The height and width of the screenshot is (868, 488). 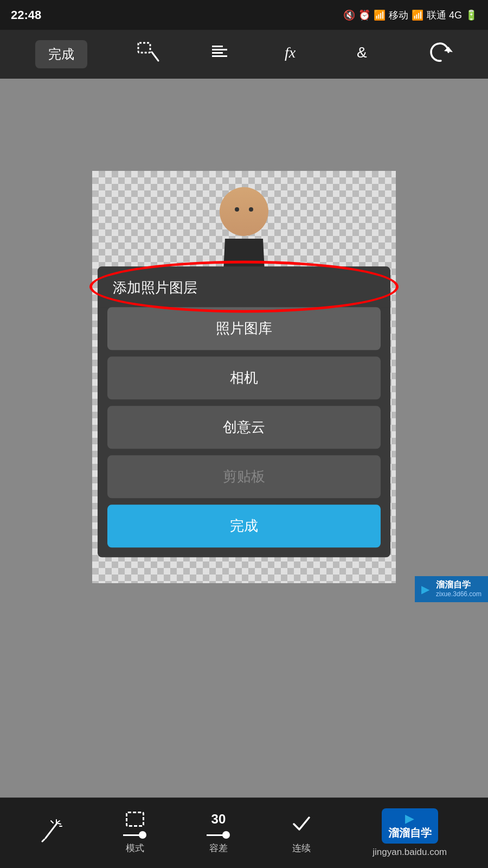 What do you see at coordinates (244, 526) in the screenshot?
I see `popup-done-button: 完成` at bounding box center [244, 526].